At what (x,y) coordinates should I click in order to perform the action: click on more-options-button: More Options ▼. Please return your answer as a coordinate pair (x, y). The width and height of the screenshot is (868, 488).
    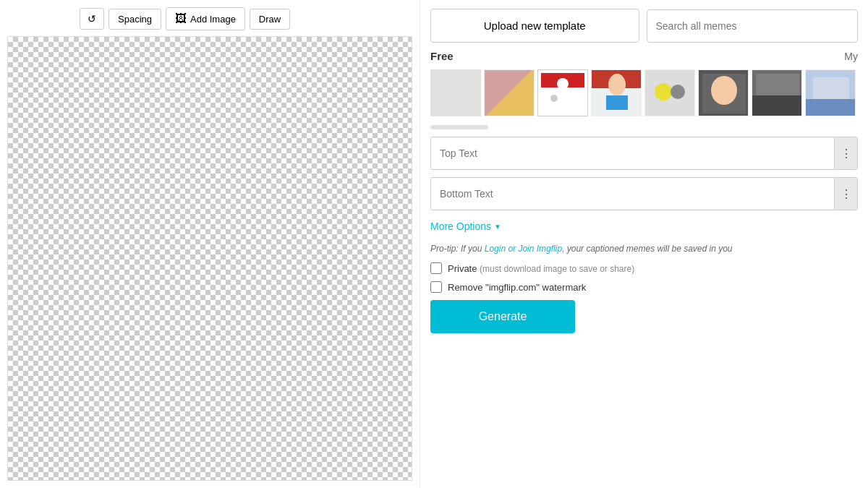
    Looking at the image, I should click on (644, 226).